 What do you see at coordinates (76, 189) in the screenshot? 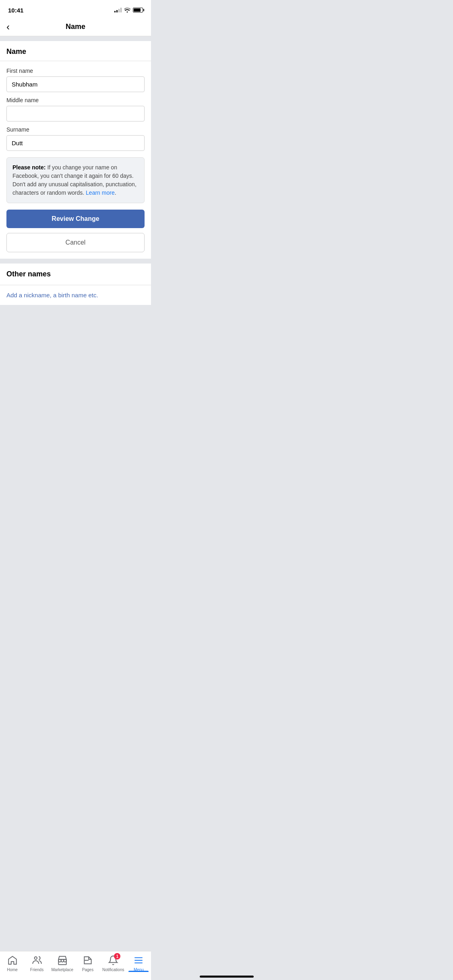
I see `main-content: Name First name Middle name Surname Plea…` at bounding box center [76, 189].